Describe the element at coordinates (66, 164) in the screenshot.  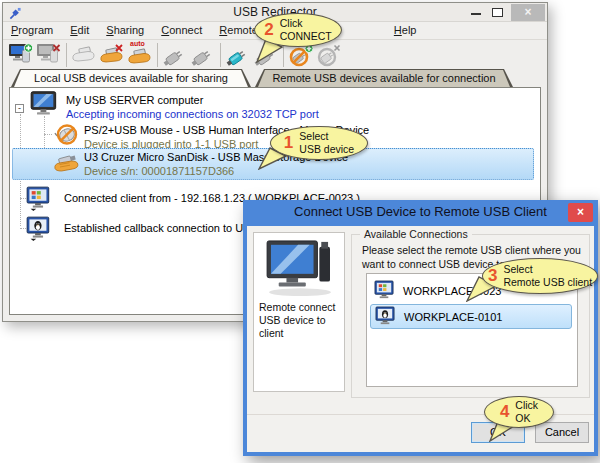
I see `usb-drive-shared-icon` at that location.